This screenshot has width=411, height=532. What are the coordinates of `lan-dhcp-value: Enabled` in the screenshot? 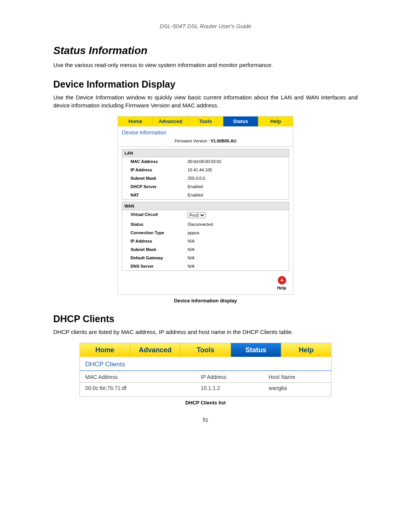 It's located at (238, 187).